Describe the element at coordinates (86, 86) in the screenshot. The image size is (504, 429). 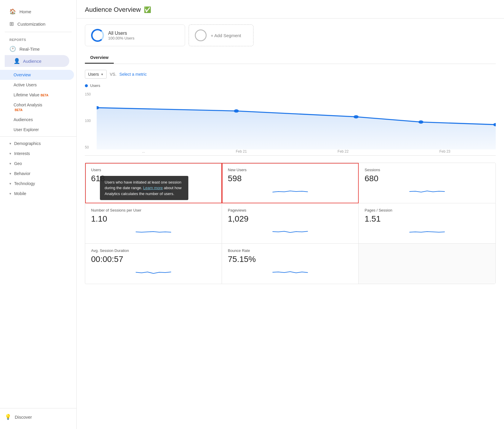
I see `legend-dot` at that location.